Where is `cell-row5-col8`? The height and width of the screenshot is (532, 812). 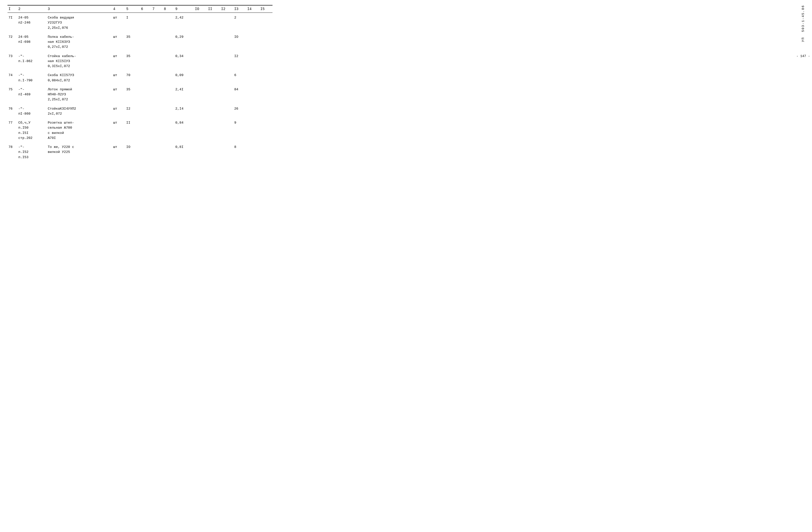
cell-row5-col8 is located at coordinates (169, 95).